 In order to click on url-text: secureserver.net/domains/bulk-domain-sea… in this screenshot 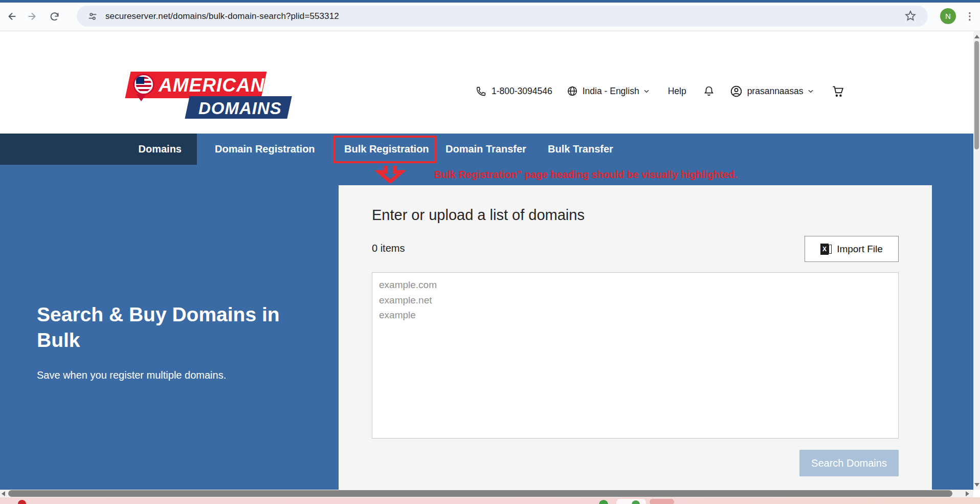, I will do `click(222, 16)`.